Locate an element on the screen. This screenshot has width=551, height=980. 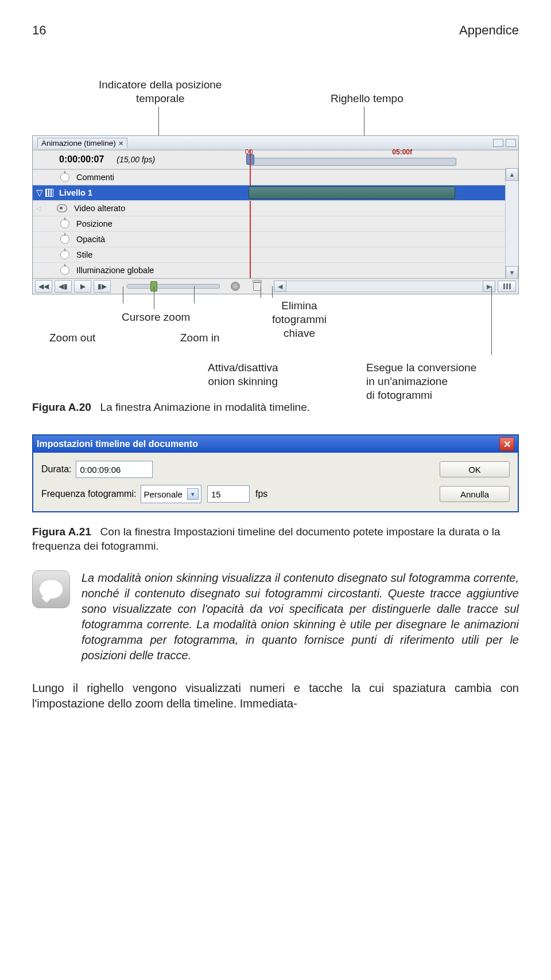
layer-name: Opacità is located at coordinates (91, 239).